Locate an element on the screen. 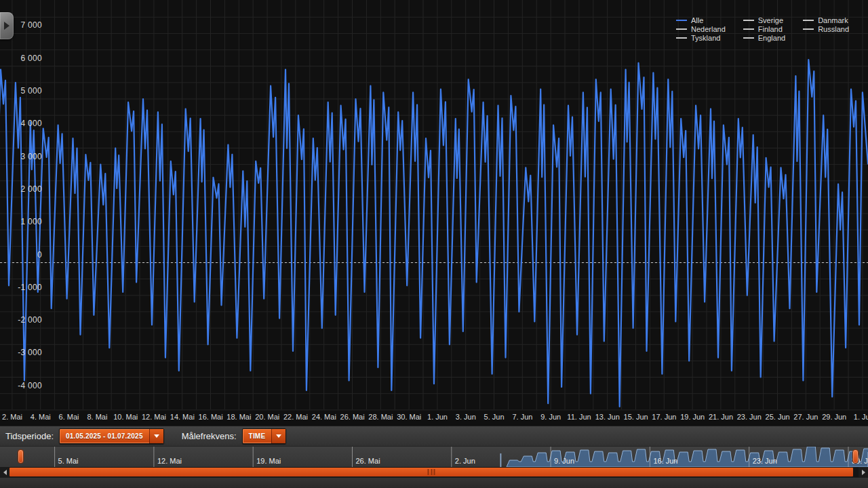 Image resolution: width=868 pixels, height=488 pixels. navigator-left-handle is located at coordinates (20, 457).